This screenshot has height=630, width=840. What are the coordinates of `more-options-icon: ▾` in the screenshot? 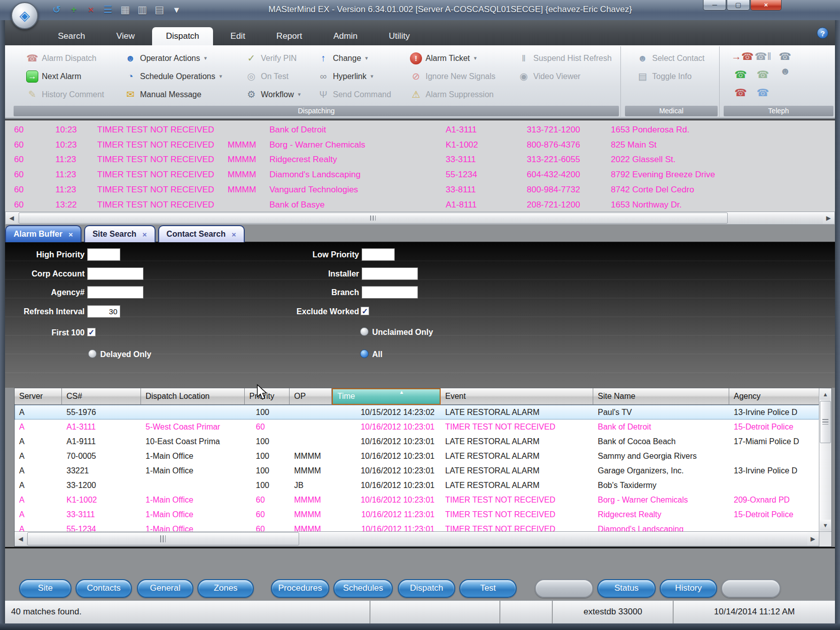 It's located at (176, 10).